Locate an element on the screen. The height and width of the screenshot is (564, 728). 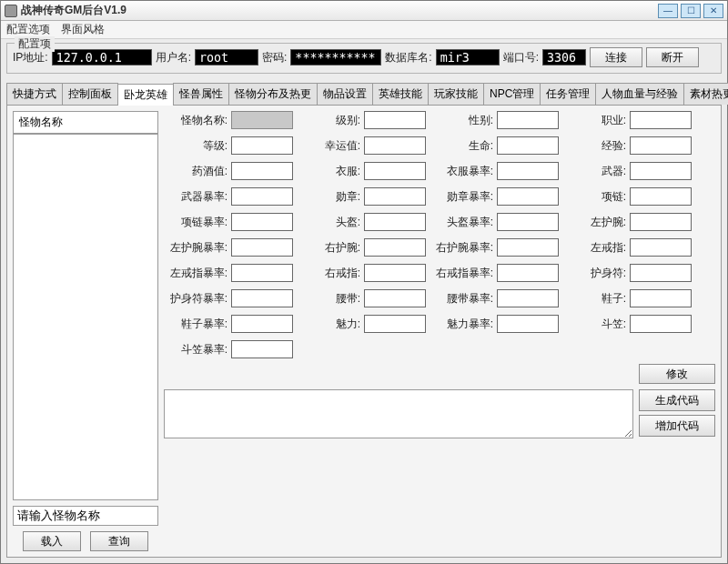
ip-input is located at coordinates (102, 57).